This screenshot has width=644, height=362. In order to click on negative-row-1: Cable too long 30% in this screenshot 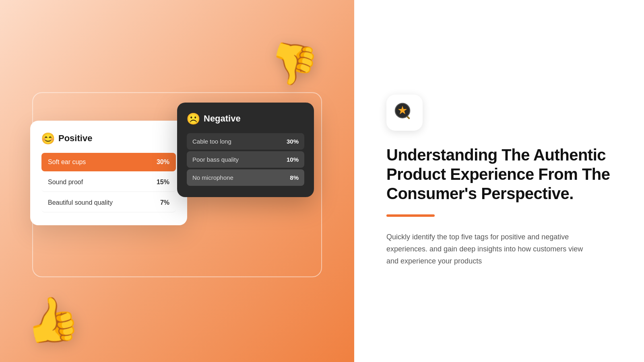, I will do `click(246, 142)`.